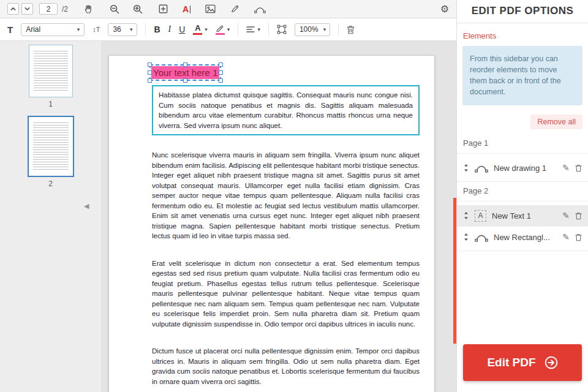  Describe the element at coordinates (522, 167) in the screenshot. I see `page-1-items: New drawing 1 ✎` at that location.